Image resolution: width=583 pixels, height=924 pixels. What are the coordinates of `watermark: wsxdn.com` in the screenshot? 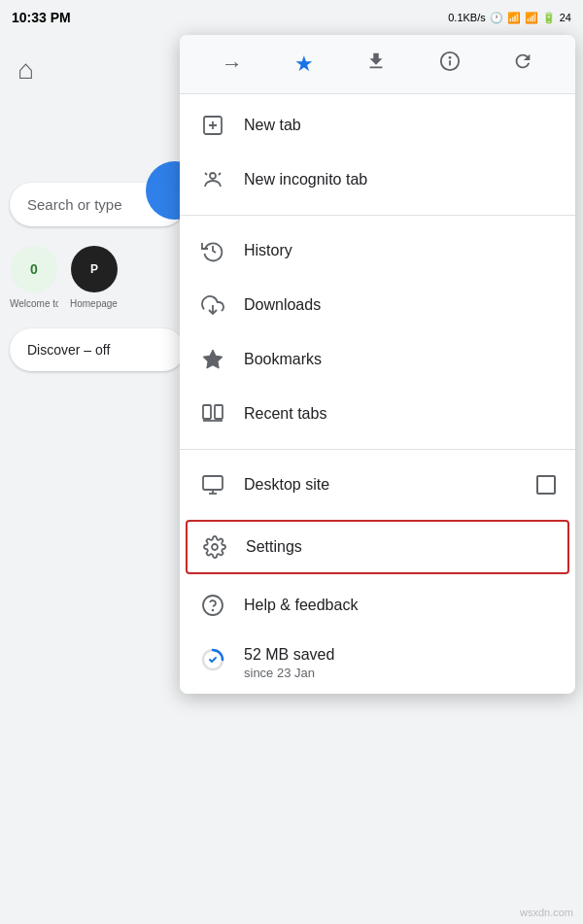 It's located at (546, 912).